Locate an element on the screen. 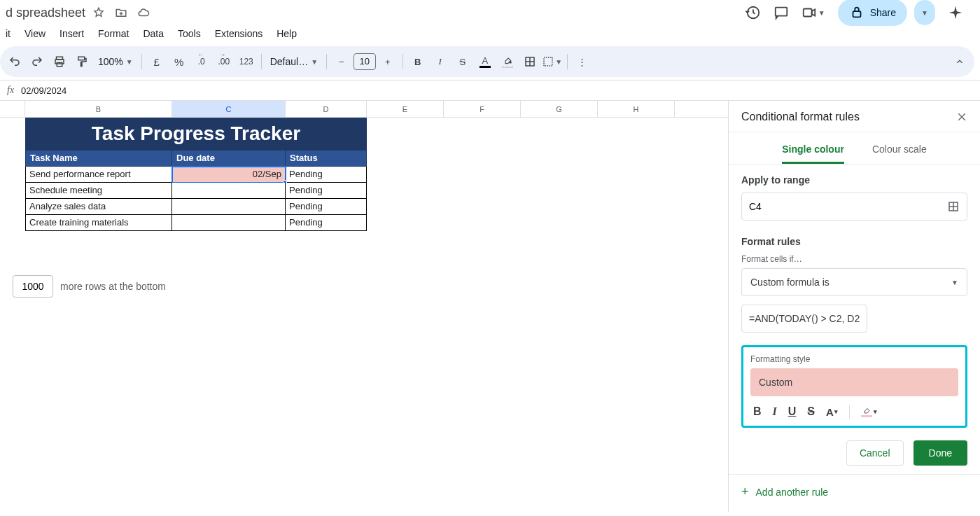 The image size is (980, 516). decrease-font-button: − is located at coordinates (342, 62).